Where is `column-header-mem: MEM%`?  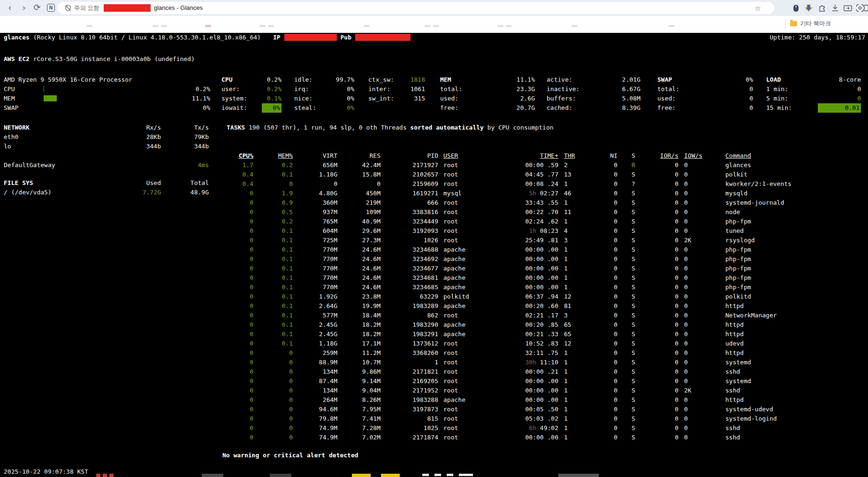
column-header-mem: MEM% is located at coordinates (273, 156).